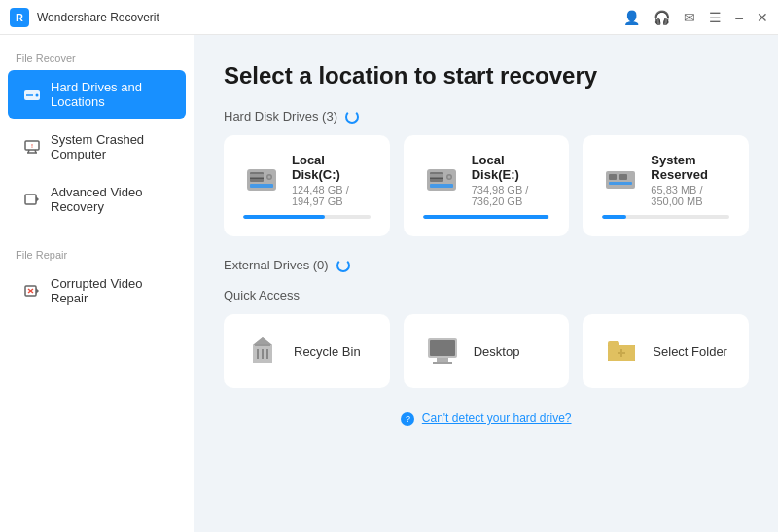 The image size is (778, 532). What do you see at coordinates (327, 352) in the screenshot?
I see `recycle-bin-label: Recycle Bin` at bounding box center [327, 352].